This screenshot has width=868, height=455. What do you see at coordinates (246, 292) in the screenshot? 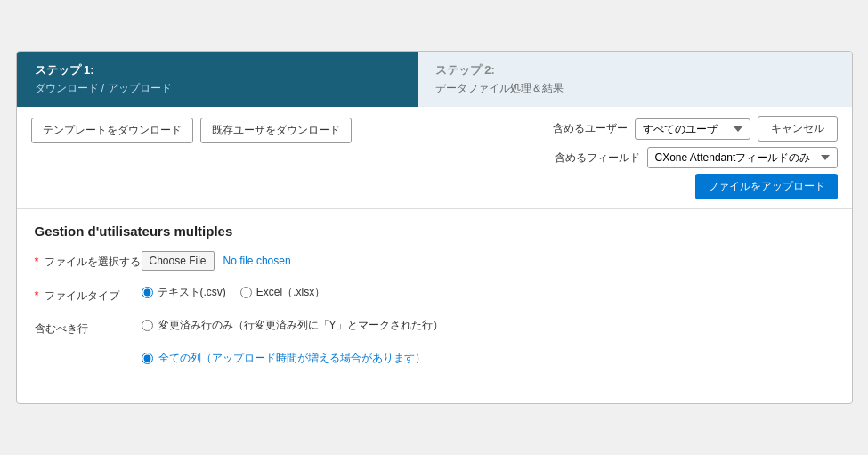
I see `filetype-xlsx-radio` at bounding box center [246, 292].